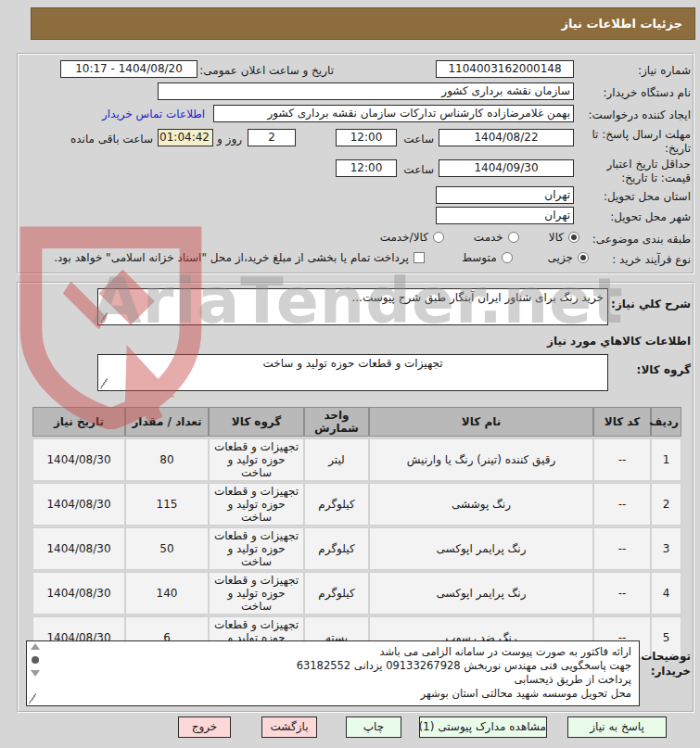 The image size is (700, 748). What do you see at coordinates (647, 93) in the screenshot?
I see `buyer-org-label: نام دستگاه خریدار:` at bounding box center [647, 93].